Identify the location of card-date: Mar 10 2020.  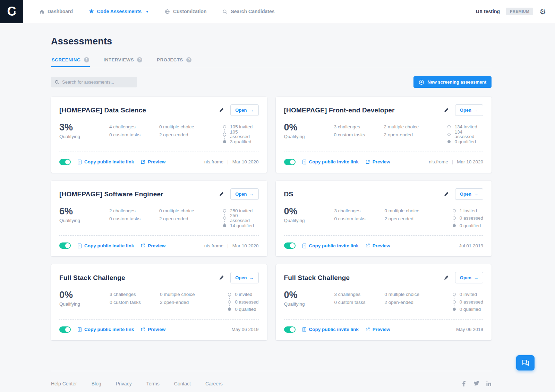
(246, 246).